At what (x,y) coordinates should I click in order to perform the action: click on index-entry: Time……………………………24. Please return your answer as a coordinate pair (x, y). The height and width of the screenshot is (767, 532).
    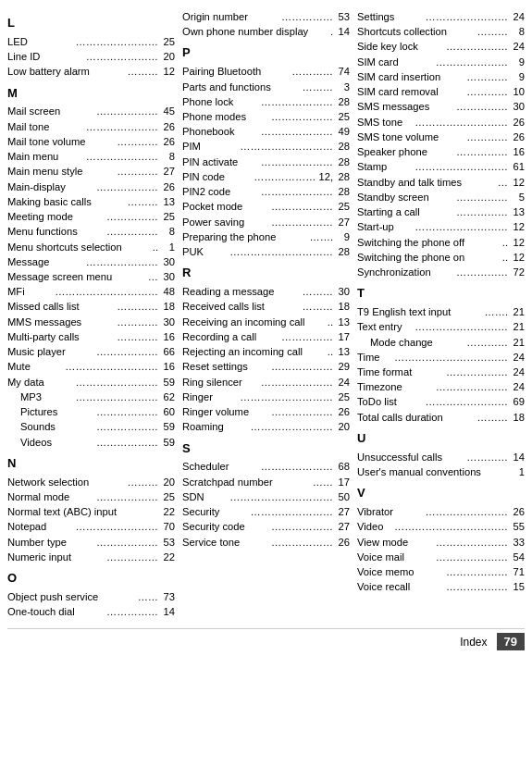
    Looking at the image, I should click on (440, 357).